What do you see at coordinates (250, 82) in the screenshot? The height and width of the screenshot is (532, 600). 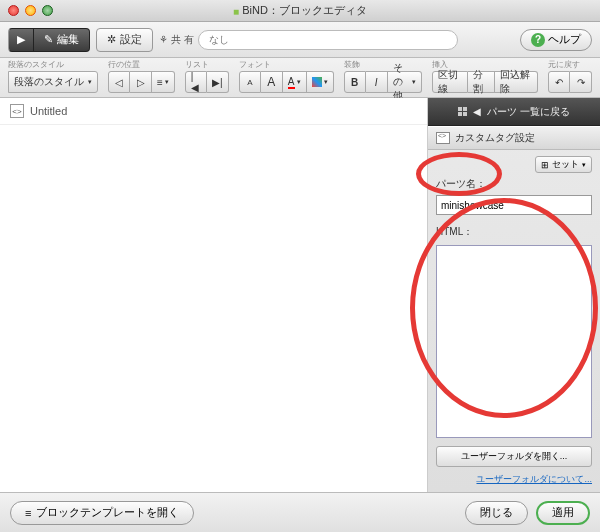 I see `font-size-down-button: A` at bounding box center [250, 82].